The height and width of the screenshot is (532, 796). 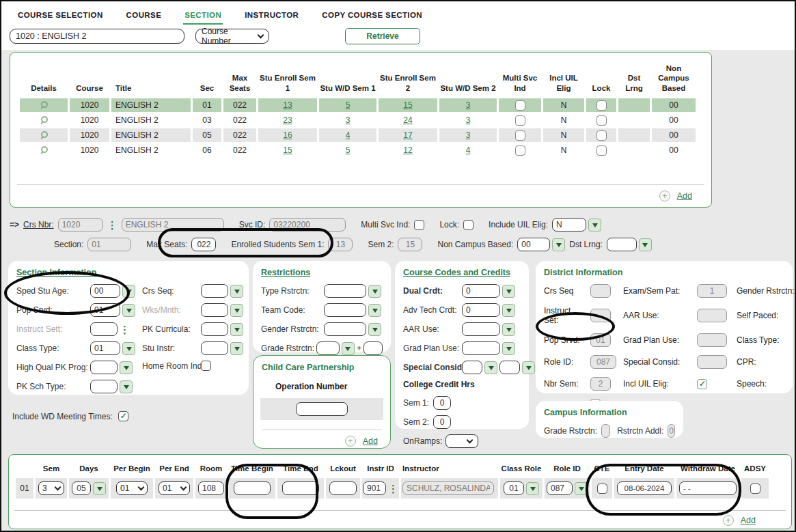 What do you see at coordinates (383, 36) in the screenshot?
I see `retrieve-button: Retrieve` at bounding box center [383, 36].